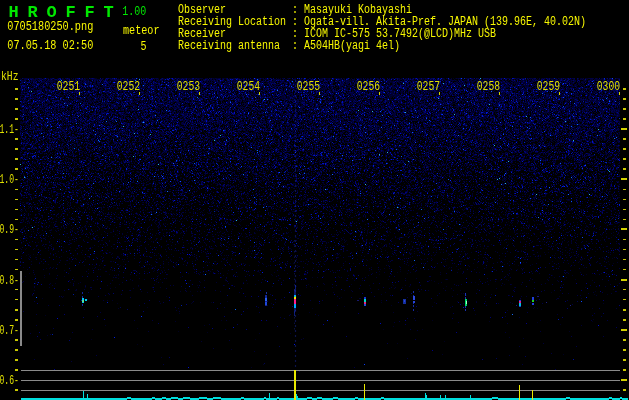 The width and height of the screenshot is (629, 400). What do you see at coordinates (10, 180) in the screenshot?
I see `svg-text: 1.0-` at bounding box center [10, 180].